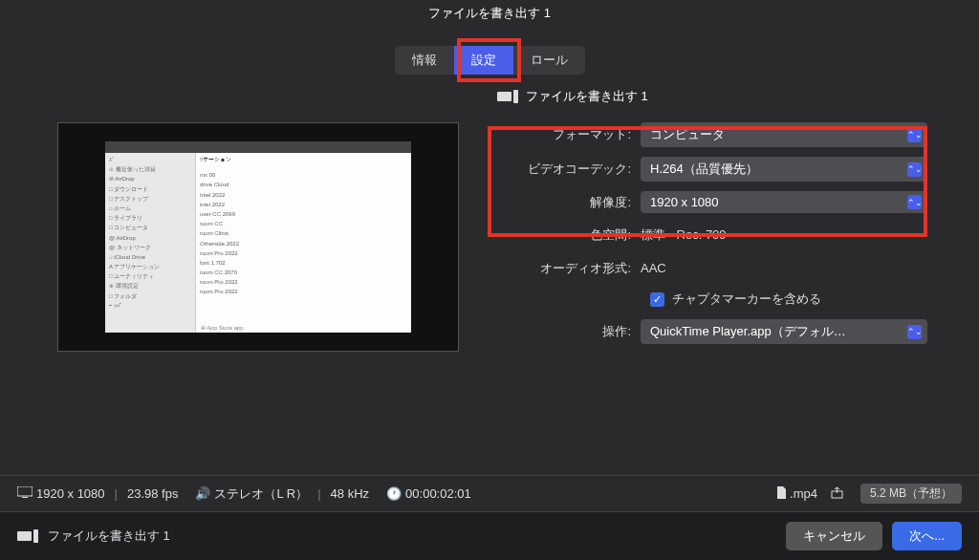 The width and height of the screenshot is (979, 560). What do you see at coordinates (153, 493) in the screenshot?
I see `status-fps: 23.98 fps` at bounding box center [153, 493].